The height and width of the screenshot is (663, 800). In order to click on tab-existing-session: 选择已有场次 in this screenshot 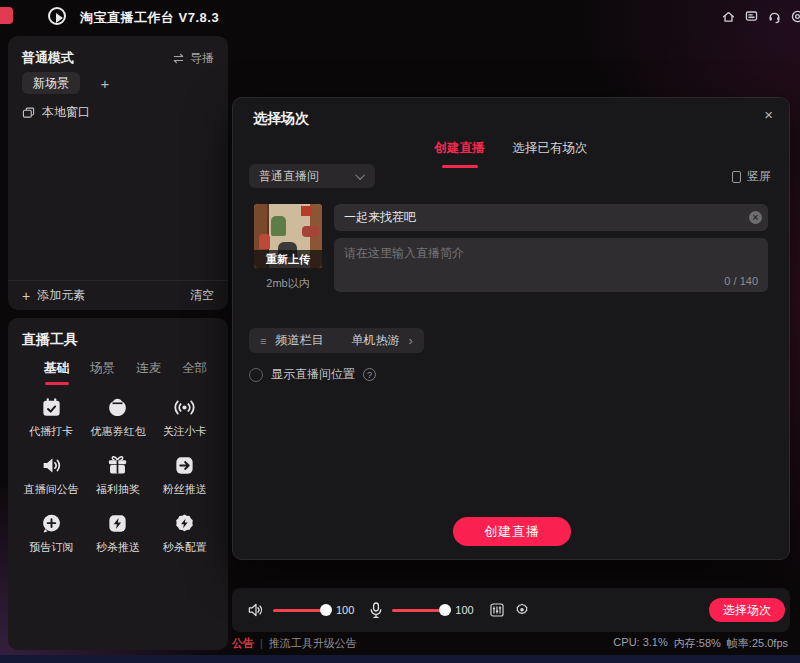, I will do `click(550, 154)`.